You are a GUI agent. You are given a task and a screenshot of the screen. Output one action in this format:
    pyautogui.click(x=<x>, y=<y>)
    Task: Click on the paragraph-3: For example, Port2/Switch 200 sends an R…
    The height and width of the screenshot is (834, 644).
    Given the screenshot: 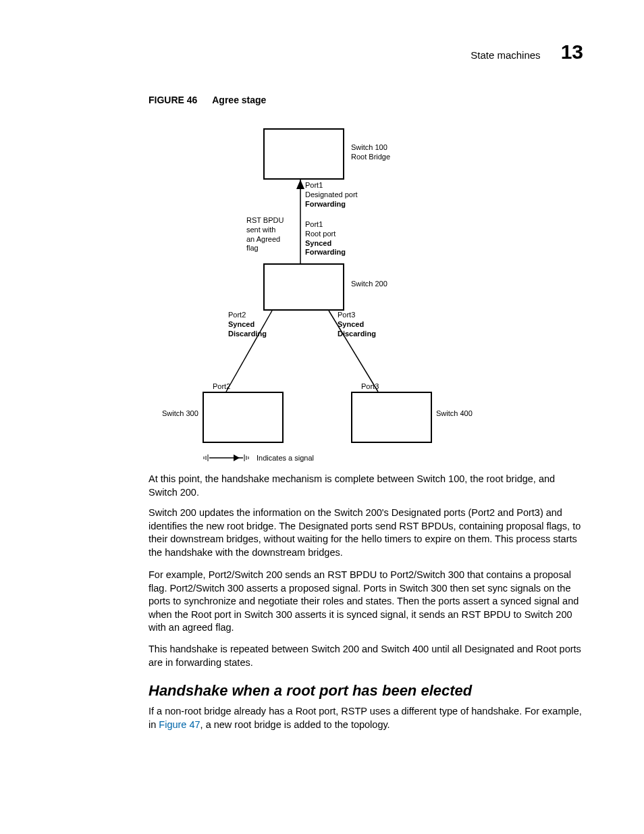 What is the action you would take?
    pyautogui.click(x=366, y=602)
    